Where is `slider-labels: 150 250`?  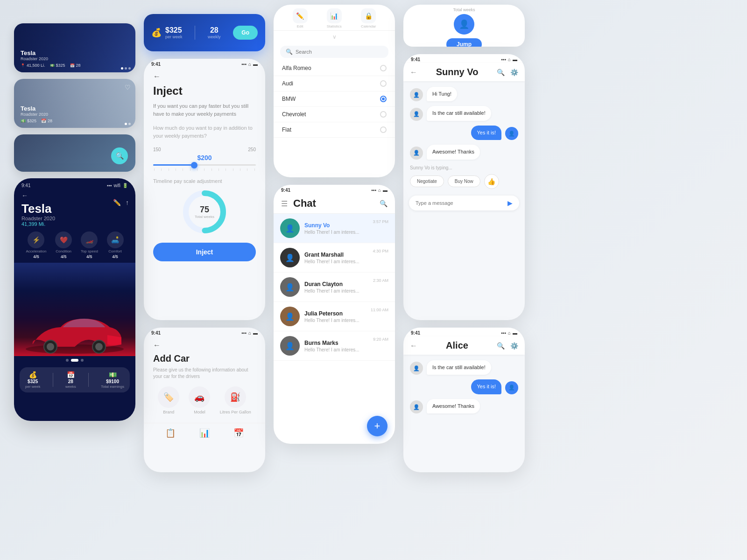
slider-labels: 150 250 is located at coordinates (204, 149).